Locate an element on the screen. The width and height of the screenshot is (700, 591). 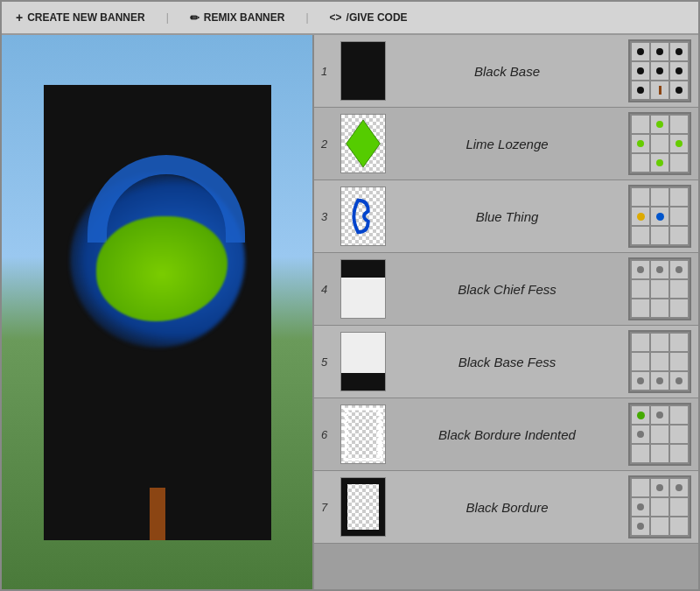
pencil-icon: ✏ is located at coordinates (194, 18).